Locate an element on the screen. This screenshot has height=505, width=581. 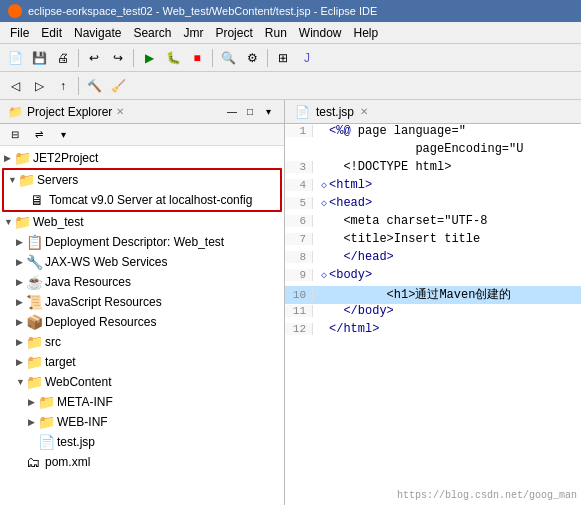
code-text-12: </html> is located at coordinates (354, 329).